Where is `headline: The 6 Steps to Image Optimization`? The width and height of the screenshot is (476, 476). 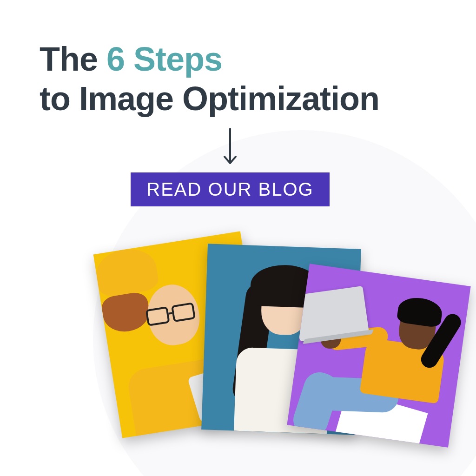
headline: The 6 Steps to Image Optimization is located at coordinates (238, 79).